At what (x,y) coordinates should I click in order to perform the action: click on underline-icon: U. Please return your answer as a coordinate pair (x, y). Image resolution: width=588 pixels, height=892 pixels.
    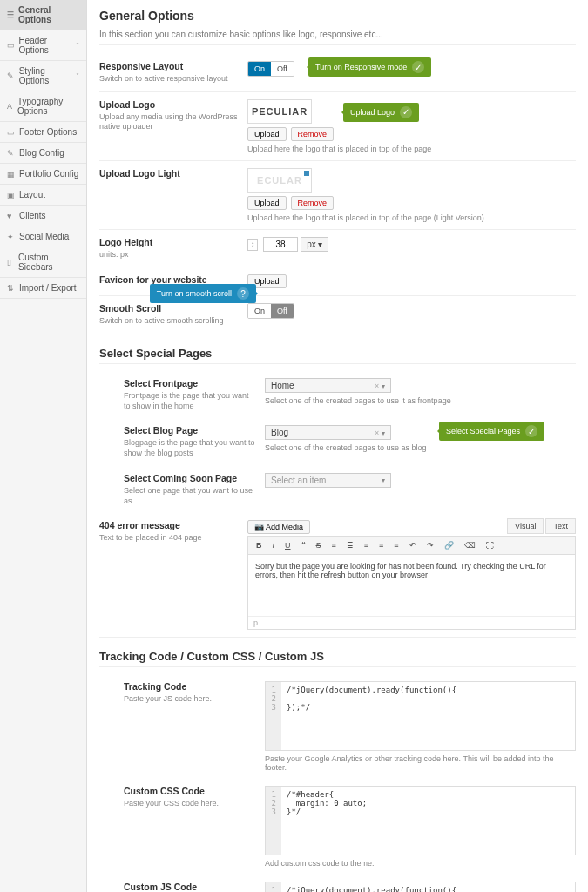
    Looking at the image, I should click on (287, 545).